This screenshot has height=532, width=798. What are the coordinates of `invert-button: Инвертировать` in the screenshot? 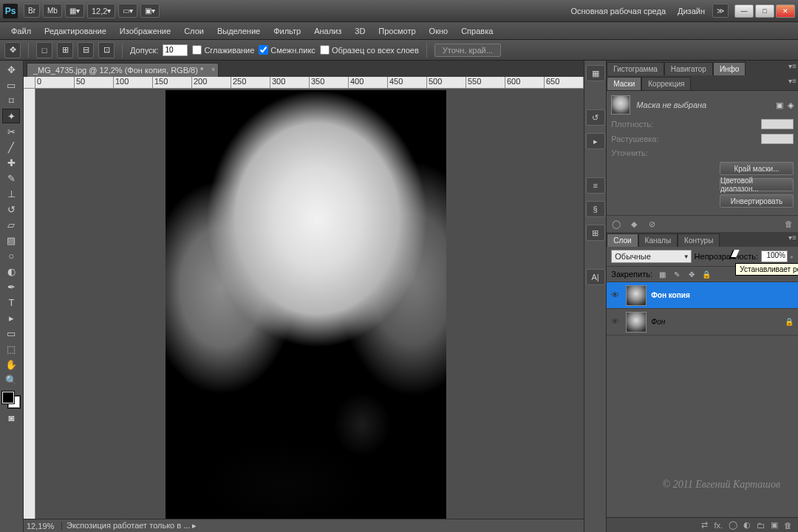 It's located at (757, 201).